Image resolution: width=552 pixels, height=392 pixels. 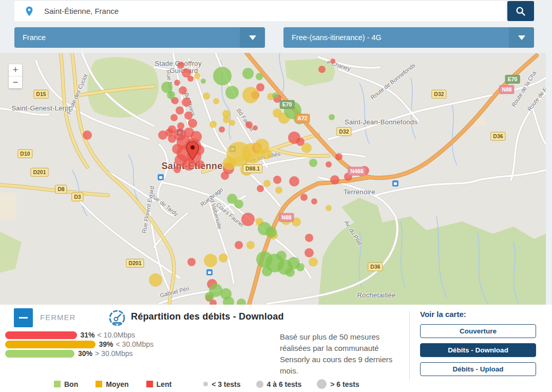 What do you see at coordinates (341, 354) in the screenshot?
I see `measures-description: Basé sur plus de 50 mesures réalisées pa…` at bounding box center [341, 354].